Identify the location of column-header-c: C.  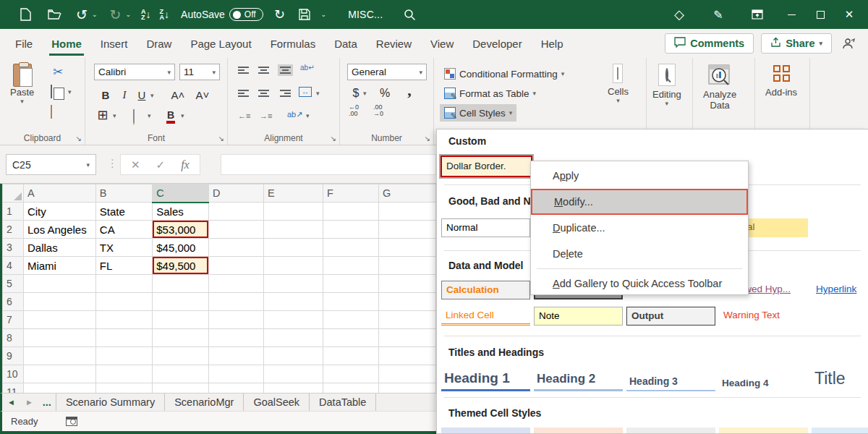
(181, 194).